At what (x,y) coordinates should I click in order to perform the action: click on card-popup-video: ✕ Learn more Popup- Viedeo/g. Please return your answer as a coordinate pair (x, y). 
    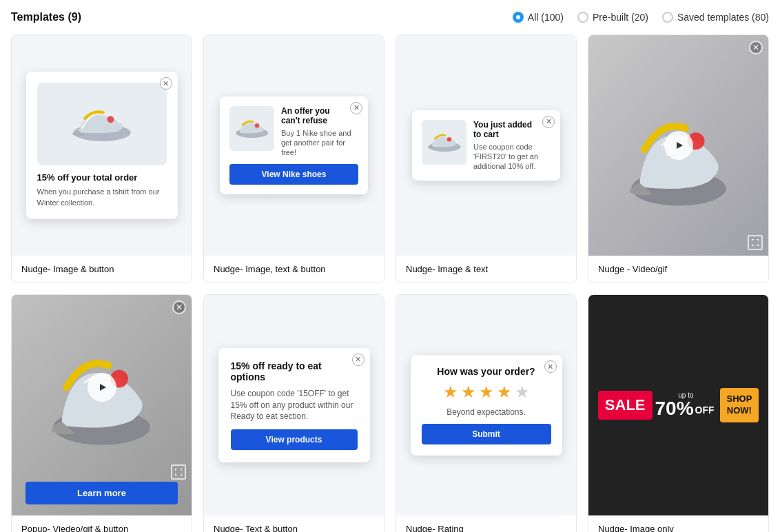
    Looking at the image, I should click on (102, 413).